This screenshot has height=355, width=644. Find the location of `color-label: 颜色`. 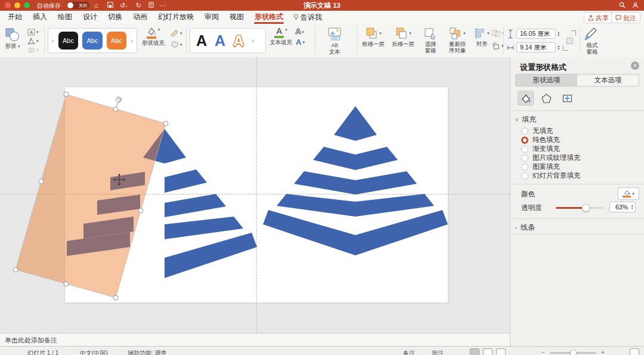

color-label: 颜色 is located at coordinates (528, 195).